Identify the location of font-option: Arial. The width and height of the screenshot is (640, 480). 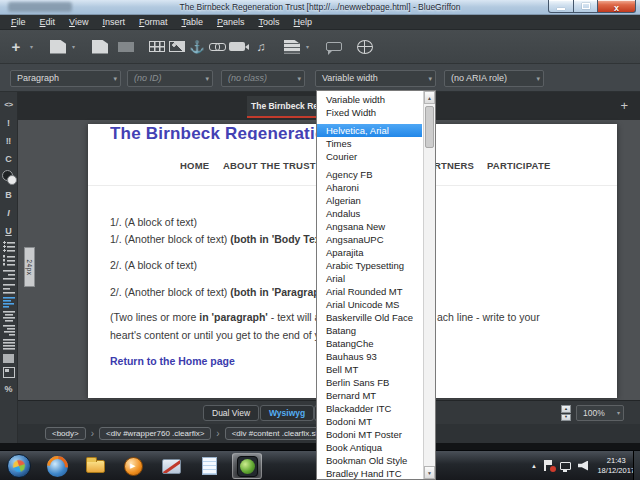
(370, 278).